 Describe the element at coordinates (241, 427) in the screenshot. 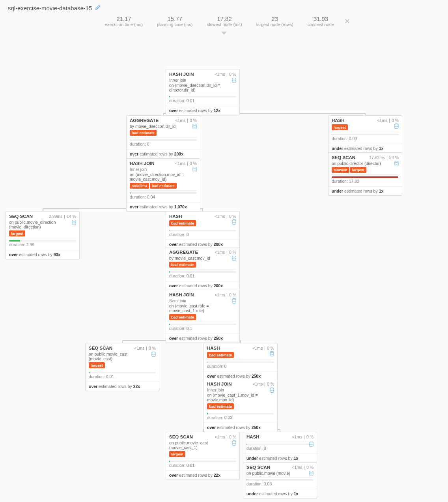

I see `node-footer: over estimated rows by 250x` at that location.